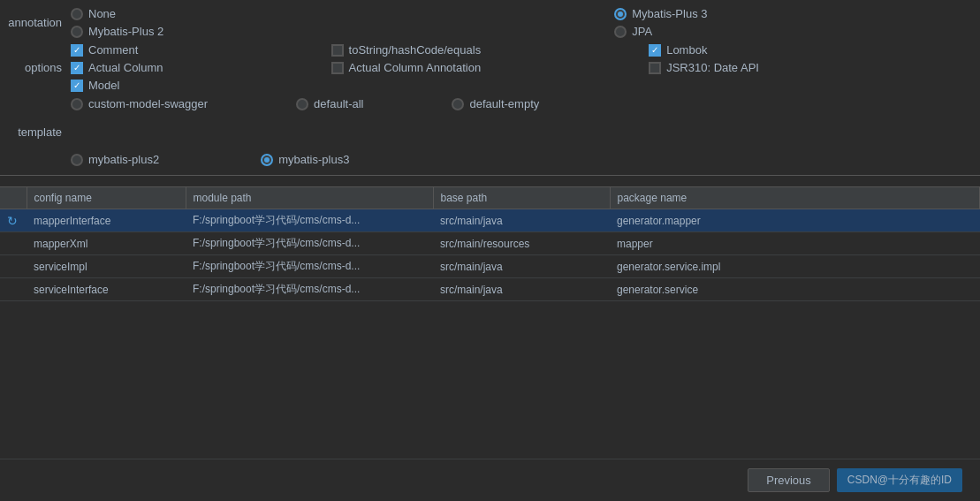  What do you see at coordinates (415, 49) in the screenshot?
I see `option-tostring-label: toString/hashCode/equals` at bounding box center [415, 49].